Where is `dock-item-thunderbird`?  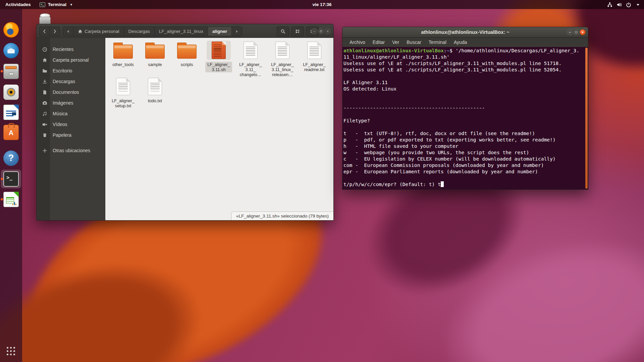 dock-item-thunderbird is located at coordinates (11, 51).